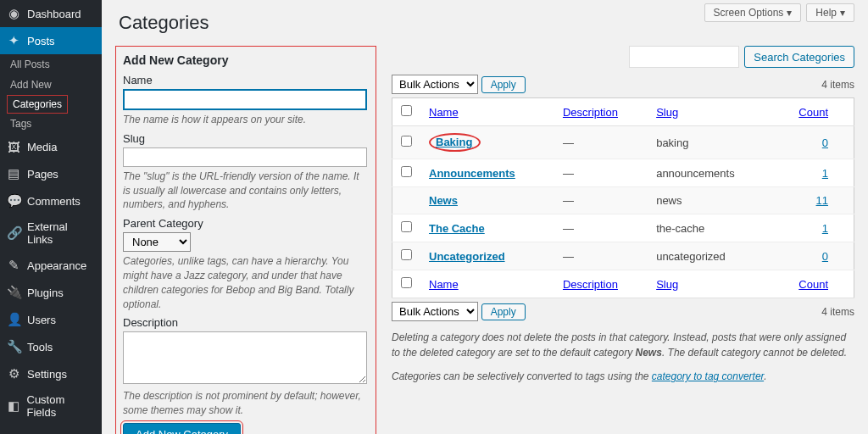  Describe the element at coordinates (14, 41) in the screenshot. I see `posts-icon: ✦` at that location.